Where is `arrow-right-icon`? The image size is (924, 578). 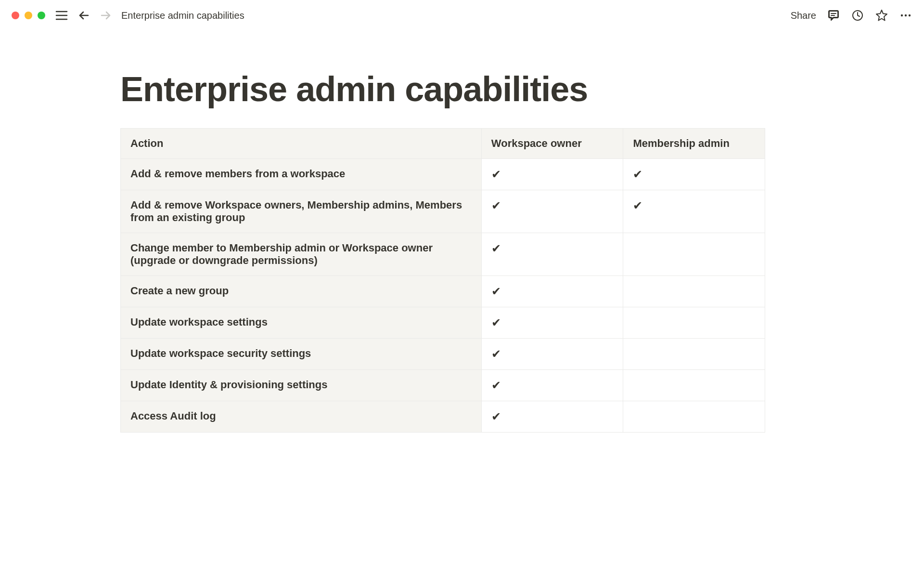 arrow-right-icon is located at coordinates (106, 15).